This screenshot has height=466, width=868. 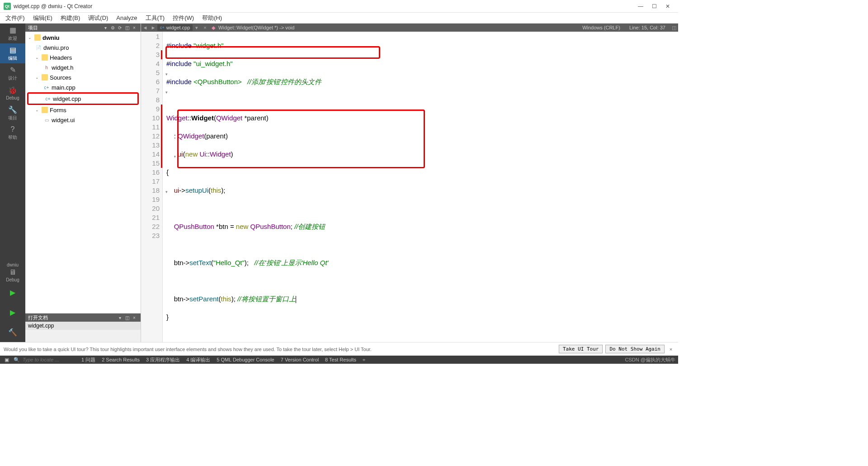 I want to click on tree-pro-file: 📄dwniu.pro, so click(x=83, y=48).